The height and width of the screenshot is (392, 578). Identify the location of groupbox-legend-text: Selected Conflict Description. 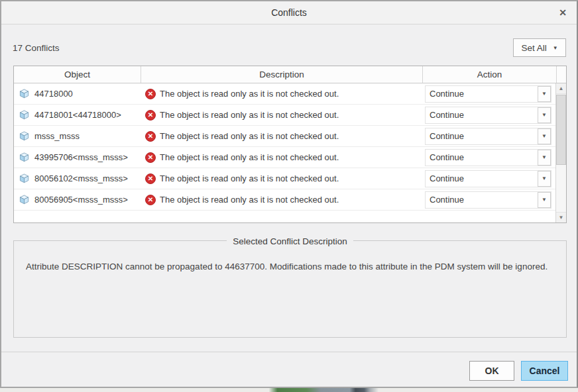
(290, 241).